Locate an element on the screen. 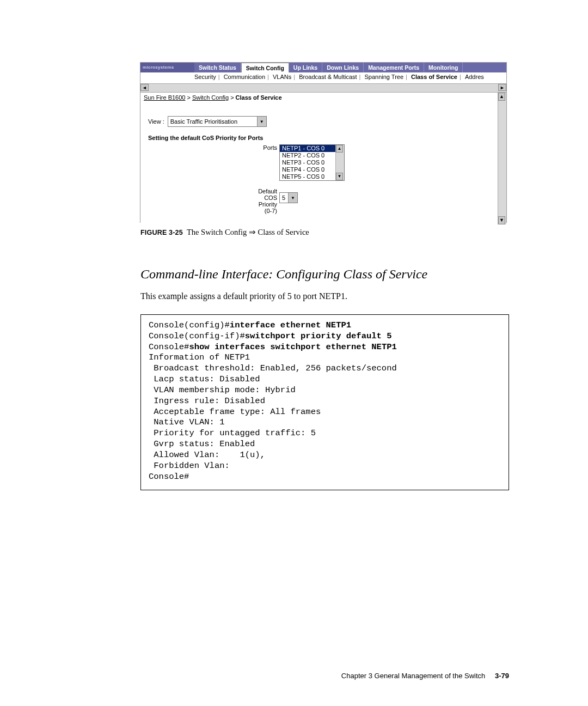 The width and height of the screenshot is (588, 706). section-heading: Setting the default CoS Priority for Por… is located at coordinates (327, 138).